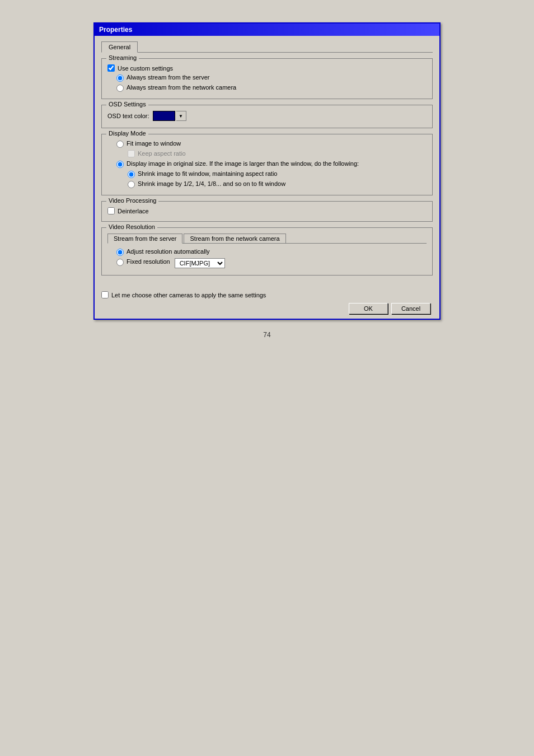  What do you see at coordinates (267, 30) in the screenshot?
I see `title-bar: Properties` at bounding box center [267, 30].